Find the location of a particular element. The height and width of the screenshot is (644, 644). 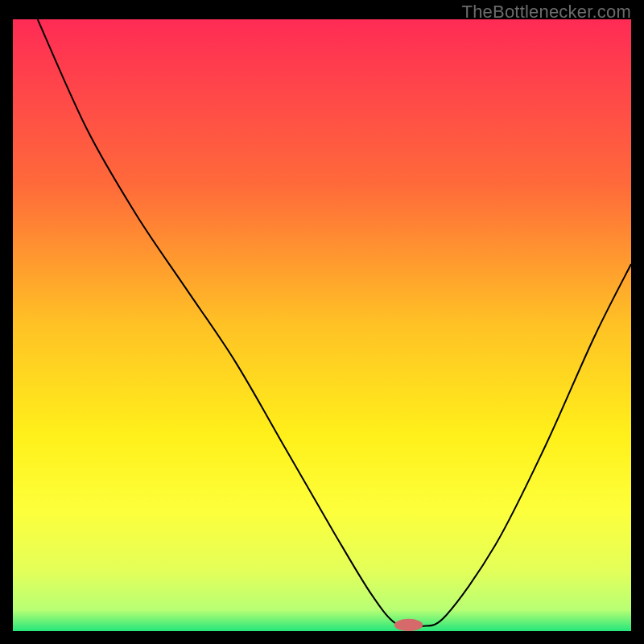

optimum-marker is located at coordinates (409, 625).